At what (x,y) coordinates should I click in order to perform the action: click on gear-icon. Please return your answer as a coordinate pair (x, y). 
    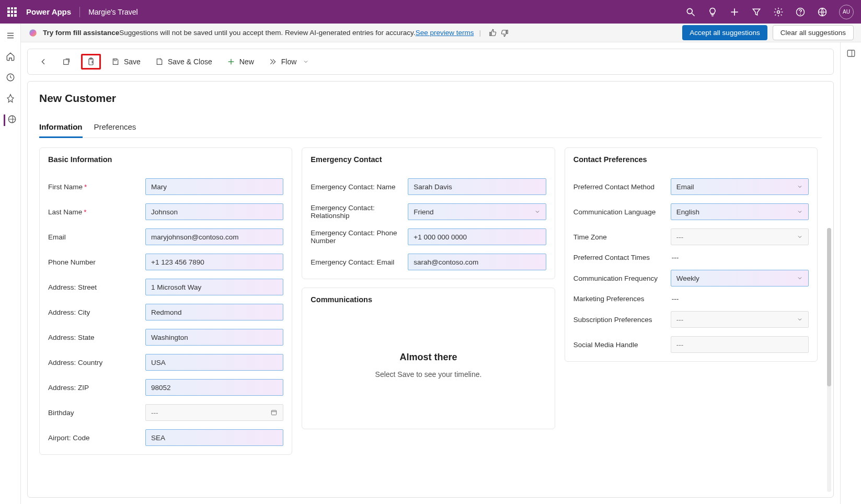
    Looking at the image, I should click on (778, 12).